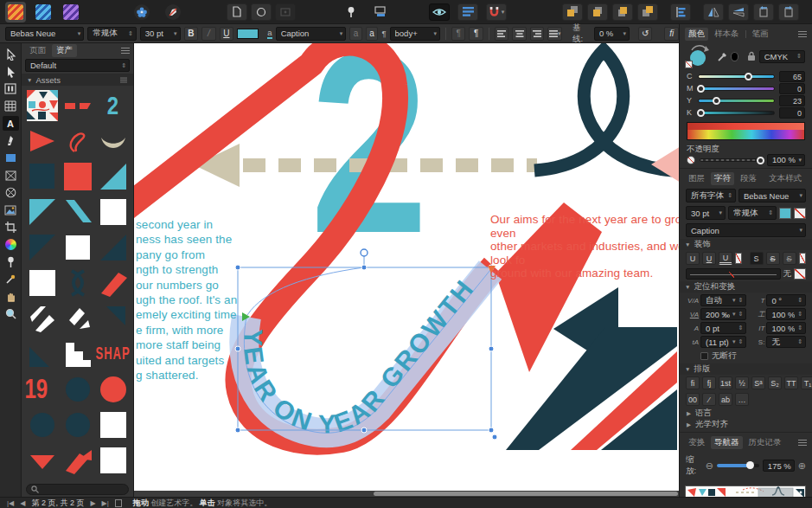 The height and width of the screenshot is (508, 812). Describe the element at coordinates (261, 12) in the screenshot. I see `shape-frame-button` at that location.